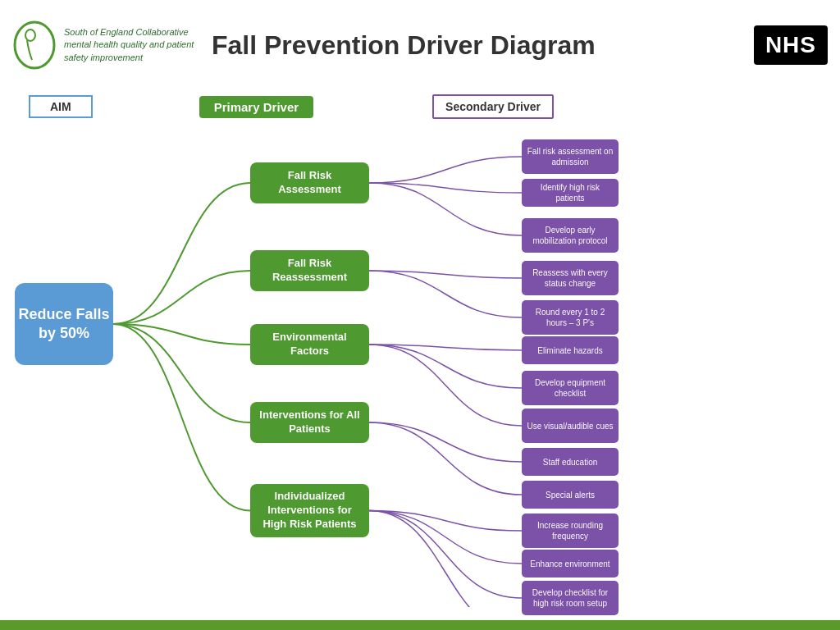 Image resolution: width=840 pixels, height=630 pixels. I want to click on primary-driver-box-pd4: Interventions for All Patients, so click(310, 422).